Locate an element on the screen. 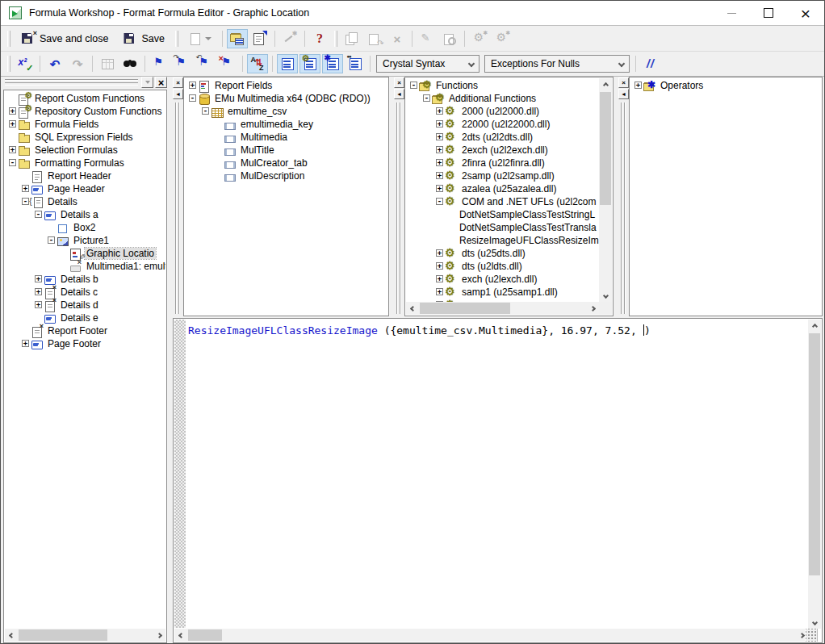  functions-vscrollbar is located at coordinates (605, 190).